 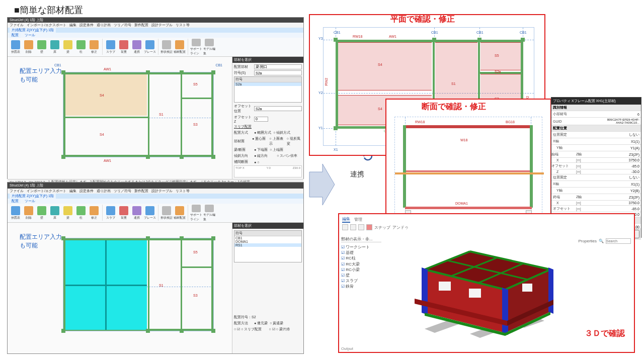 I want to click on annot-area-2: 配置エリア入力 も可能, so click(x=41, y=241).